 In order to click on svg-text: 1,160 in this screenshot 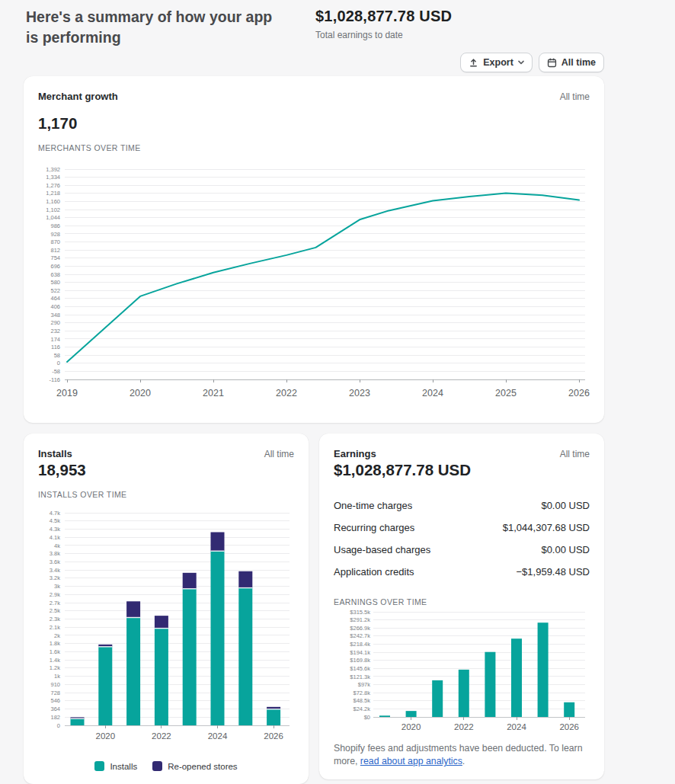, I will do `click(53, 201)`.